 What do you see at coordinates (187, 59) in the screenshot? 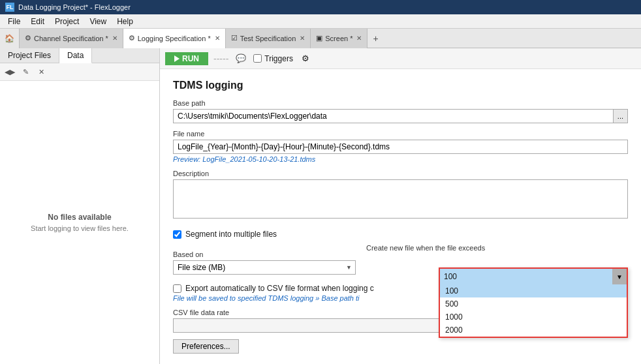
I see `run-button: RUN` at bounding box center [187, 59].